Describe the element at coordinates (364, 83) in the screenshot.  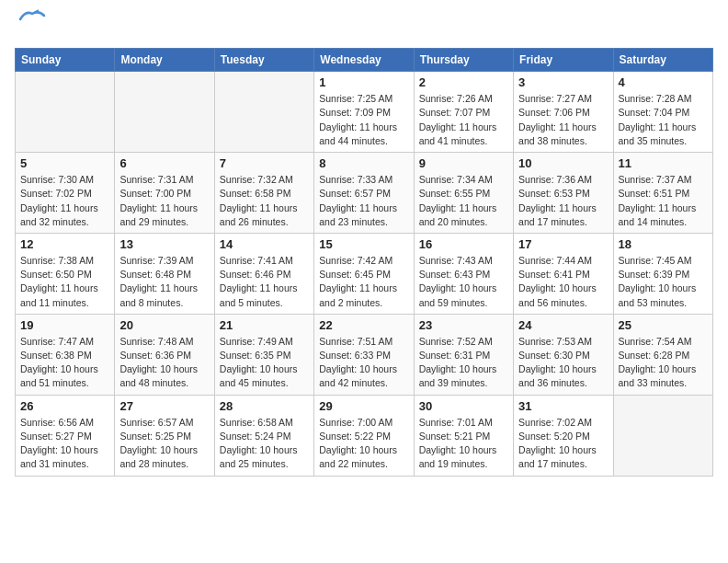
I see `day-number: 1` at that location.